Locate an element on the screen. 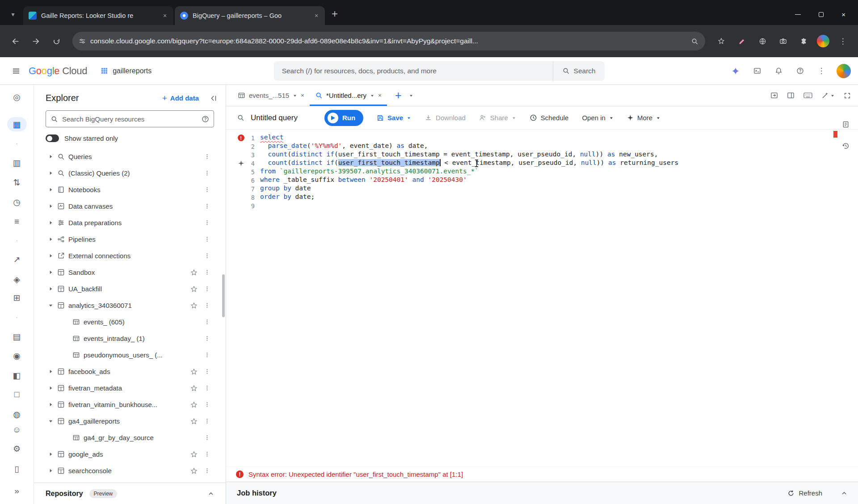 The height and width of the screenshot is (504, 858). back-icon is located at coordinates (15, 41).